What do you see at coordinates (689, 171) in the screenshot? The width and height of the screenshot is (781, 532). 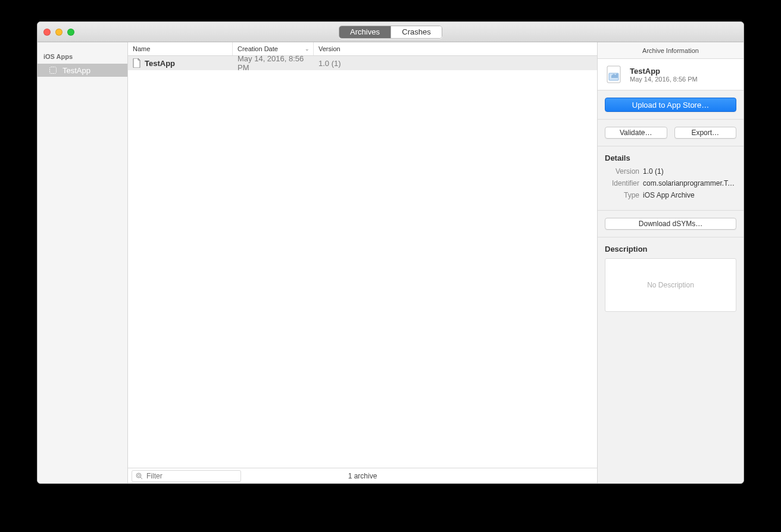 I see `version-value: 1.0 (1)` at bounding box center [689, 171].